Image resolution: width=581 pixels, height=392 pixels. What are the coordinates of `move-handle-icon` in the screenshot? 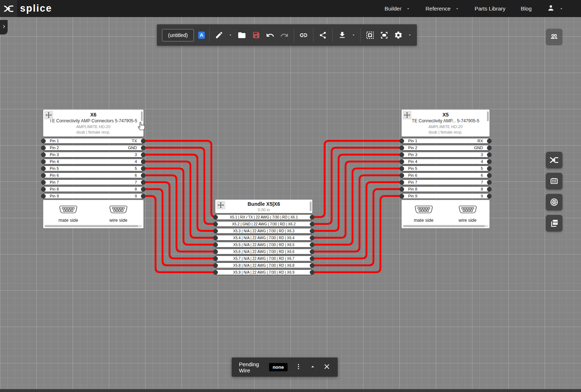 It's located at (407, 115).